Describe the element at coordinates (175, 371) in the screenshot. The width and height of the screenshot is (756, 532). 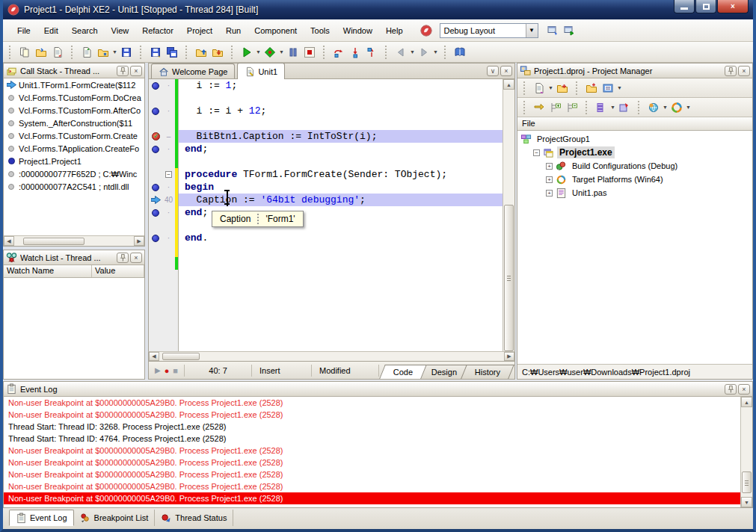
I see `macro-stop-icon: ■` at that location.